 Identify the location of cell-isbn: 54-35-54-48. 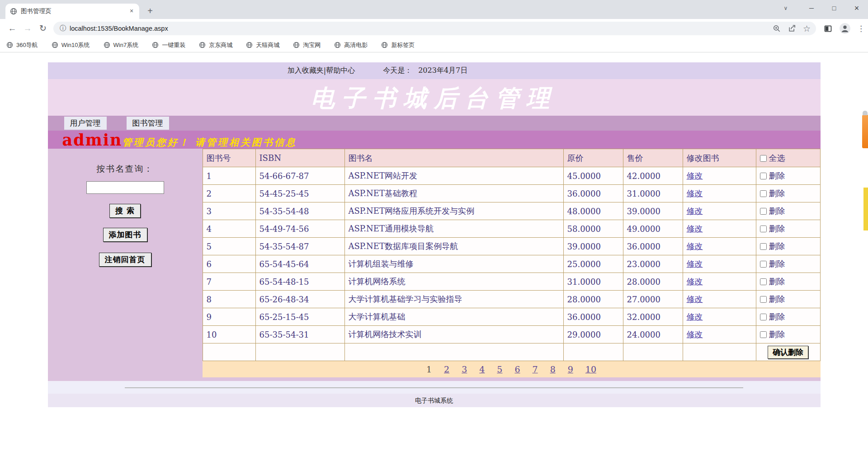
(300, 212).